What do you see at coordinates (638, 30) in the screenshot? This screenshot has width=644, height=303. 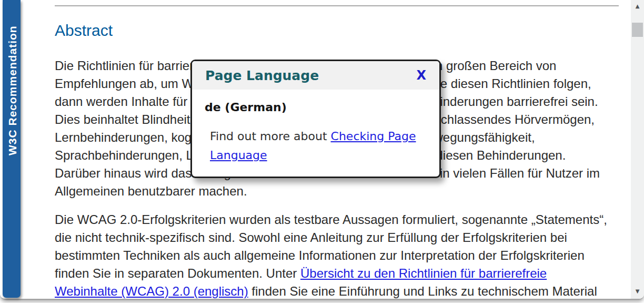 I see `scrollbar-thumb` at bounding box center [638, 30].